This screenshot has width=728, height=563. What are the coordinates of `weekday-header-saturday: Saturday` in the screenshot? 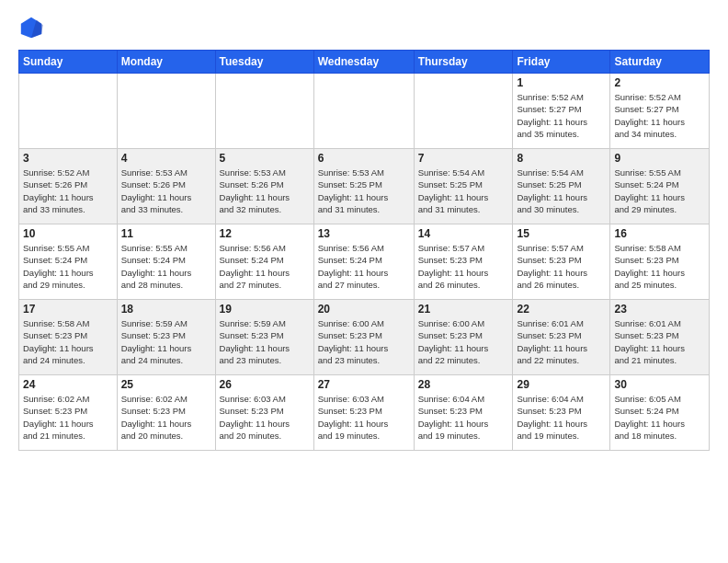 It's located at (660, 63).